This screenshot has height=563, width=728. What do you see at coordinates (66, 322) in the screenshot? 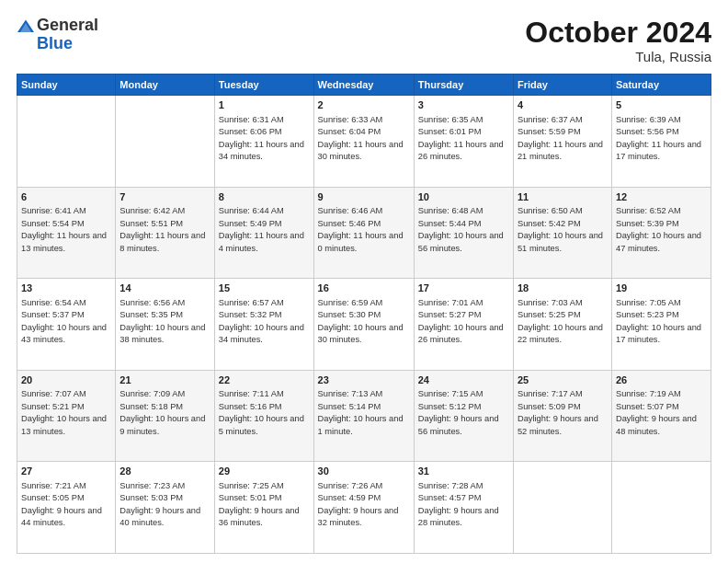
I see `day-info: Sunrise: 6:54 AM Sunset: 5:37 PM Dayligh…` at bounding box center [66, 322].